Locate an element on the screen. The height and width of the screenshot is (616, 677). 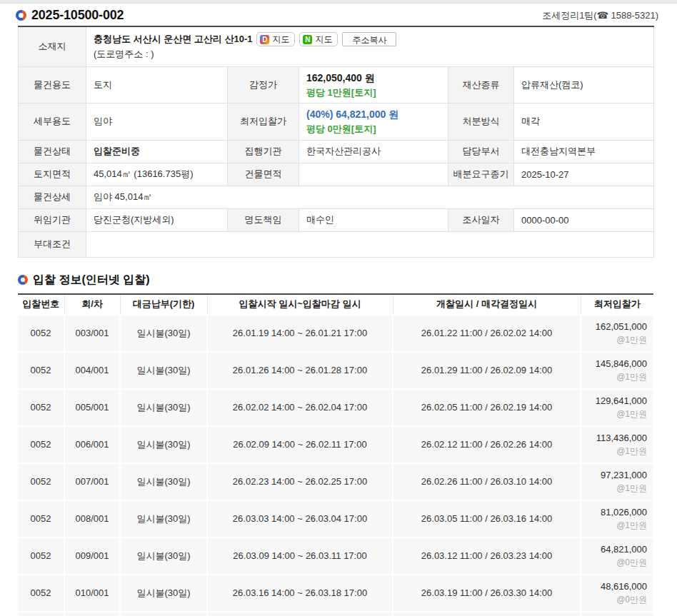
detail-usage-label: 세부용도 is located at coordinates (53, 121).